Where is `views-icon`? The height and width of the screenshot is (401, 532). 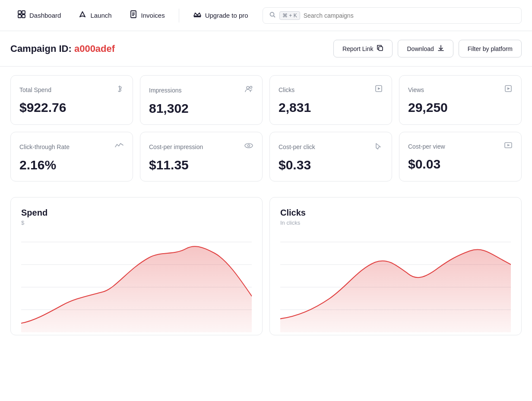
views-icon is located at coordinates (508, 90).